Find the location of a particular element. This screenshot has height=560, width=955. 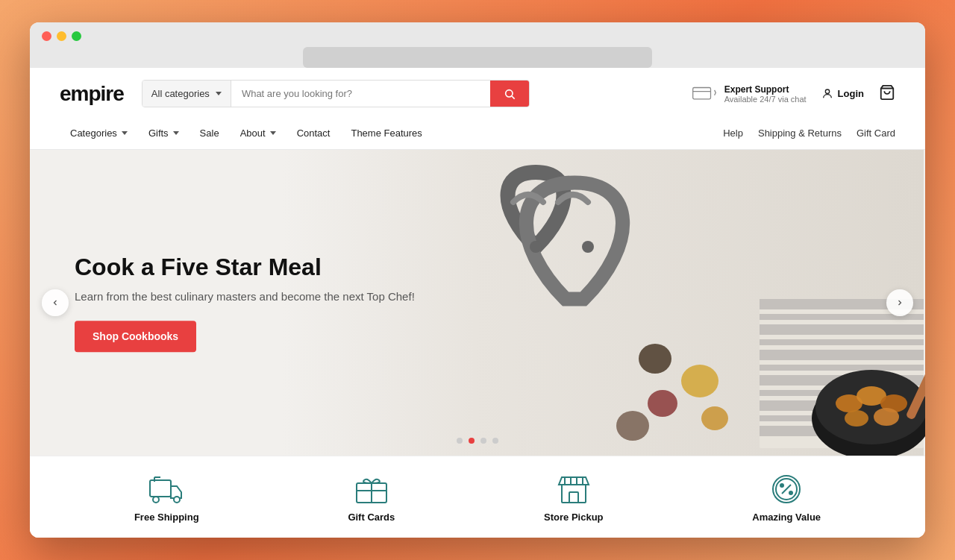

nav-item-theme-features: Theme Features is located at coordinates (386, 133).